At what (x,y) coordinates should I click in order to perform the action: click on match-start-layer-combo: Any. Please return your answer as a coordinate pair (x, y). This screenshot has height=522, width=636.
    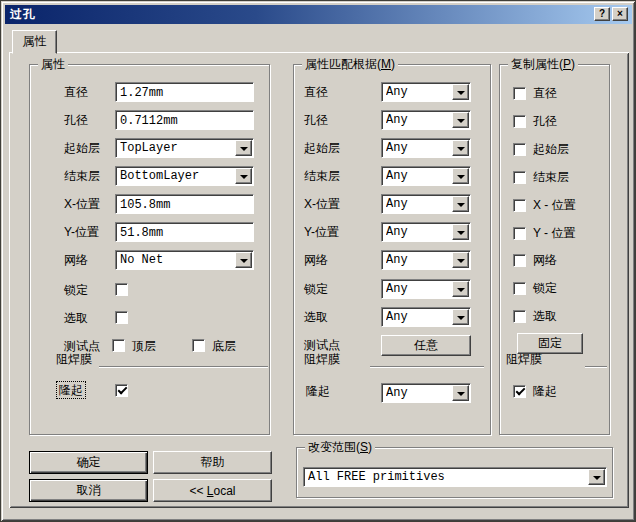
    Looking at the image, I should click on (426, 148).